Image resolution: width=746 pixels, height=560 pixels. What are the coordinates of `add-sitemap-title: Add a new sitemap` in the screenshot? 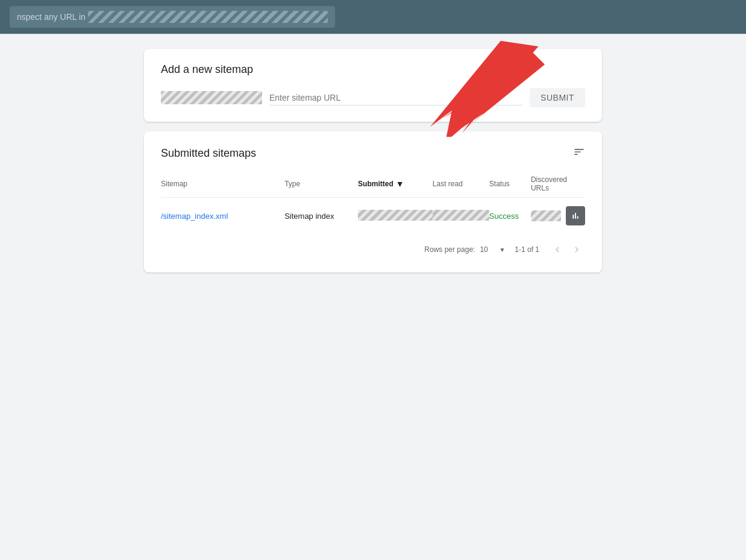 It's located at (373, 70).